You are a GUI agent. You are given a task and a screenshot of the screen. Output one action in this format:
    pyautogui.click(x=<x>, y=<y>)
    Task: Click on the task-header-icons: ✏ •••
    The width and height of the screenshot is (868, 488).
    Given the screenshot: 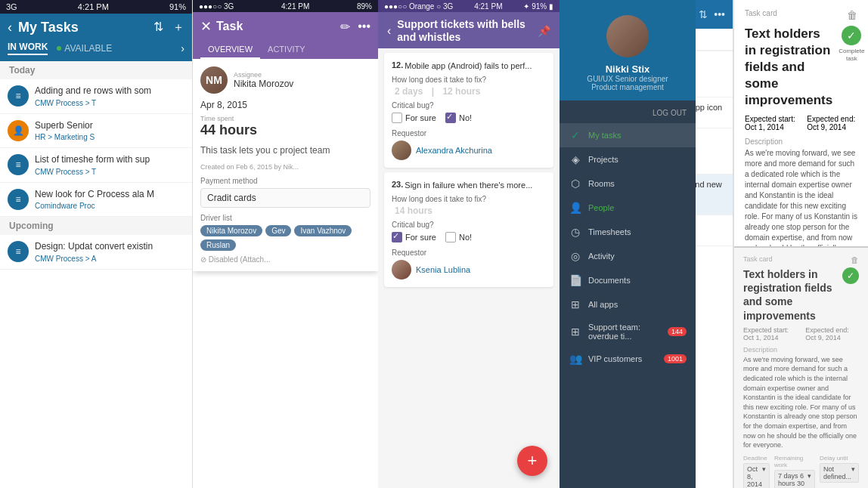 What is the action you would take?
    pyautogui.click(x=355, y=27)
    